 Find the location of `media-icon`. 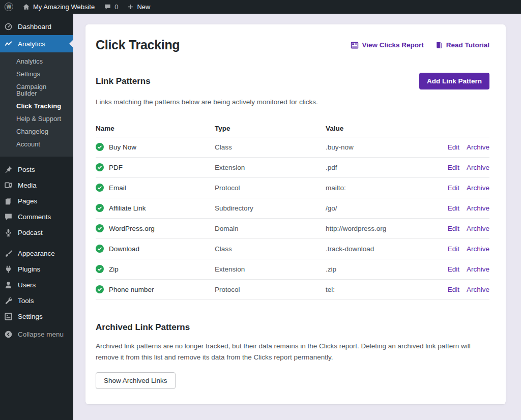

media-icon is located at coordinates (9, 185).